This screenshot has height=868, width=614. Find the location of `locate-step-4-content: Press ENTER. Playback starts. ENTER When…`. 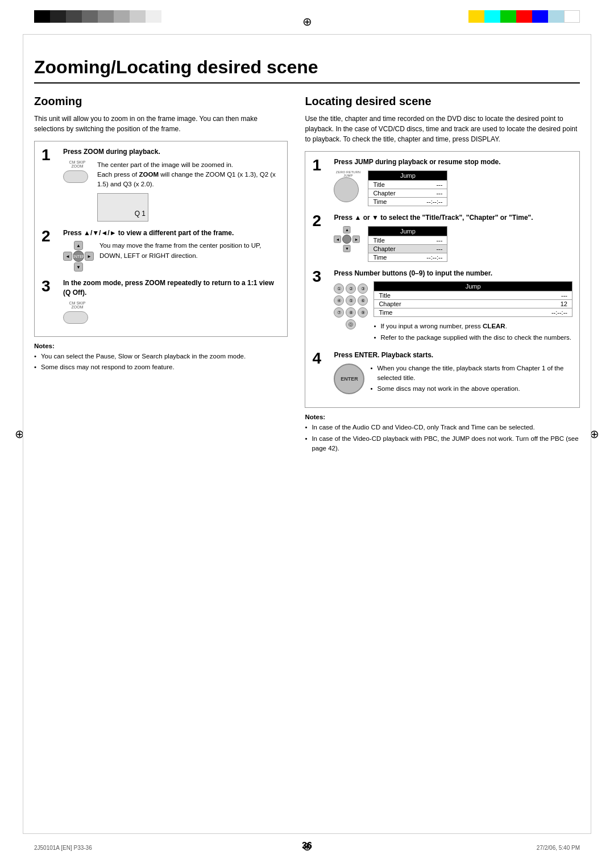

locate-step-4-content: Press ENTER. Playback starts. ENTER When… is located at coordinates (453, 373).